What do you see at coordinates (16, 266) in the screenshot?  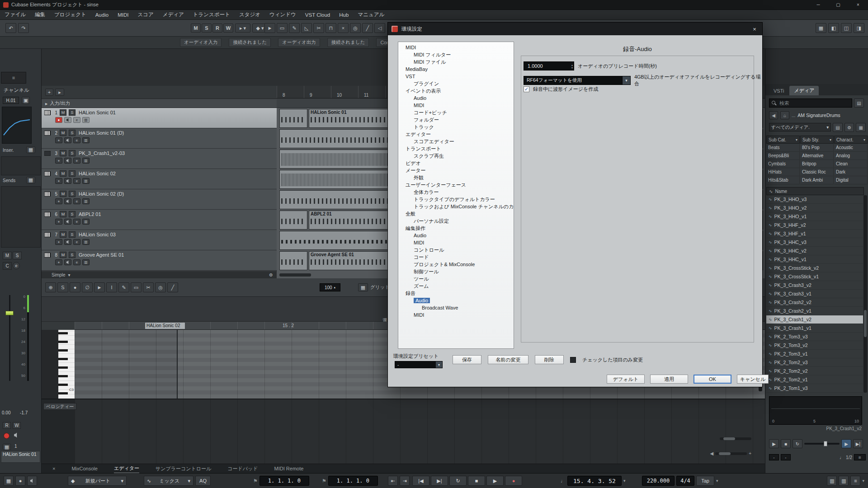 I see `channel-edit-button: e` at bounding box center [16, 266].